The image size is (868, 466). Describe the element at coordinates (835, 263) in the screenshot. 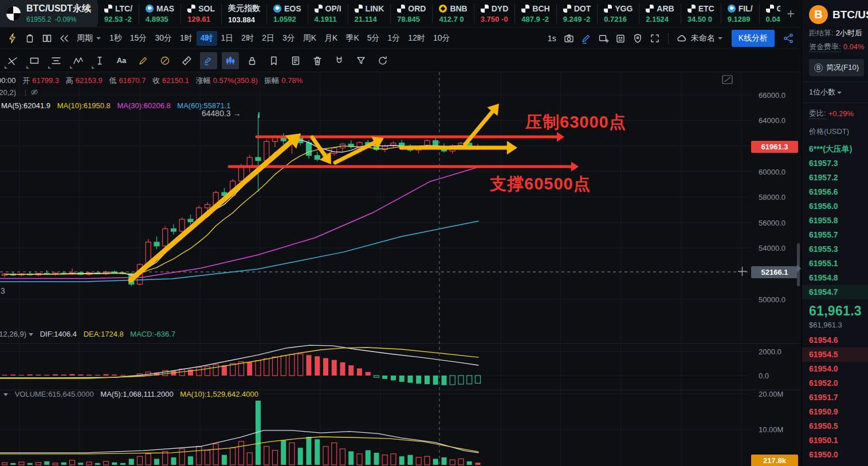

I see `ask-row: 61955.1` at that location.